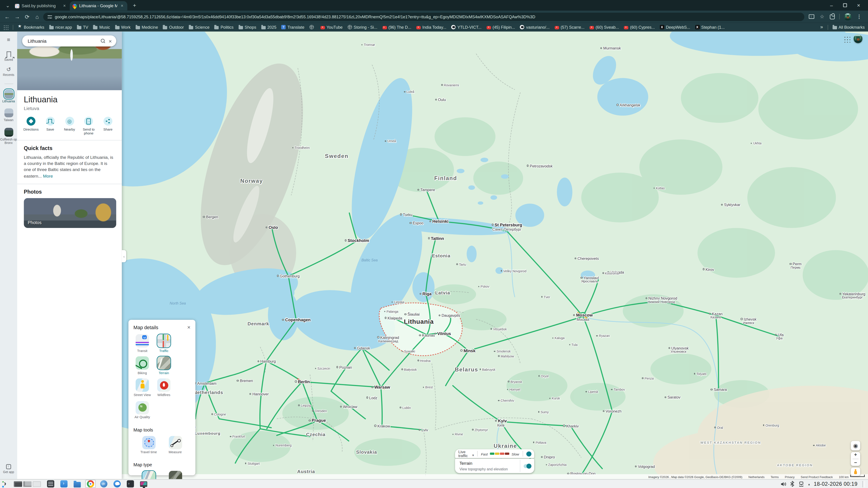 Image resolution: width=868 pixels, height=488 pixels. What do you see at coordinates (61, 27) in the screenshot?
I see `bookmark-item: nicer.app` at bounding box center [61, 27].